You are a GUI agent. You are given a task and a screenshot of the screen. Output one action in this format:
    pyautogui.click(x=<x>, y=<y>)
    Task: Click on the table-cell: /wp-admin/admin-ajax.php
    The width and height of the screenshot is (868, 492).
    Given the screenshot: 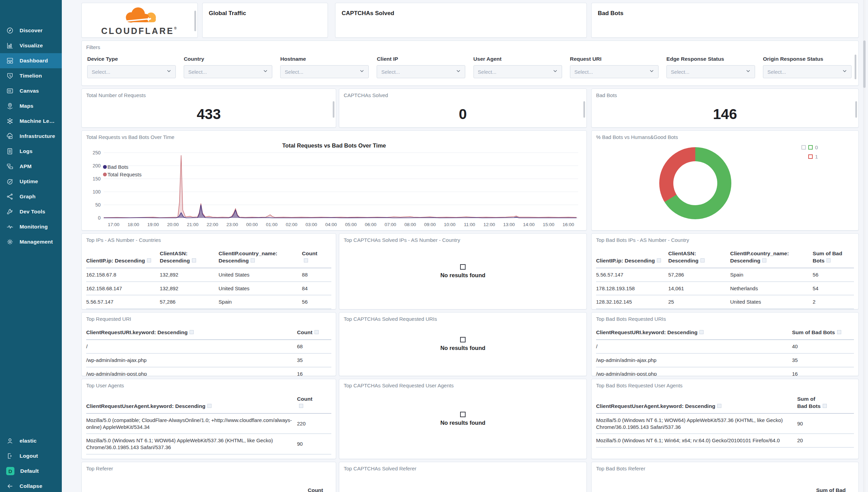 What is the action you would take?
    pyautogui.click(x=192, y=360)
    